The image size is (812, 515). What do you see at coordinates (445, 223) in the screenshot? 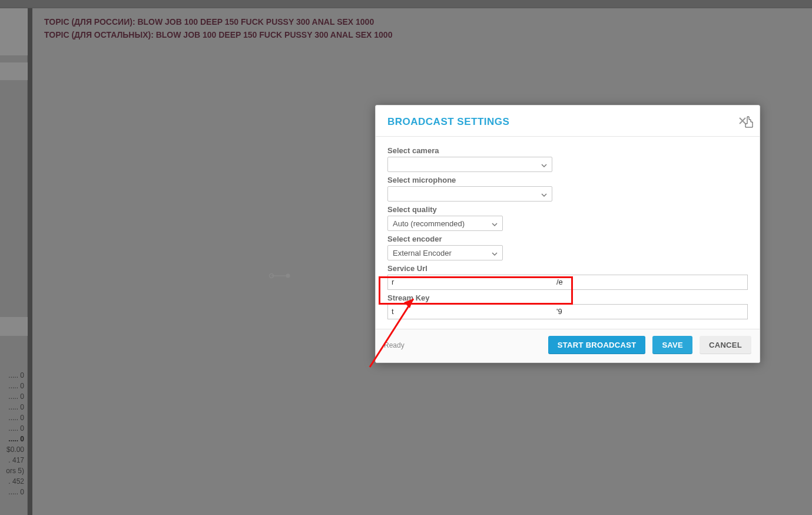
I see `quality-select: Auto (recommended)` at bounding box center [445, 223].